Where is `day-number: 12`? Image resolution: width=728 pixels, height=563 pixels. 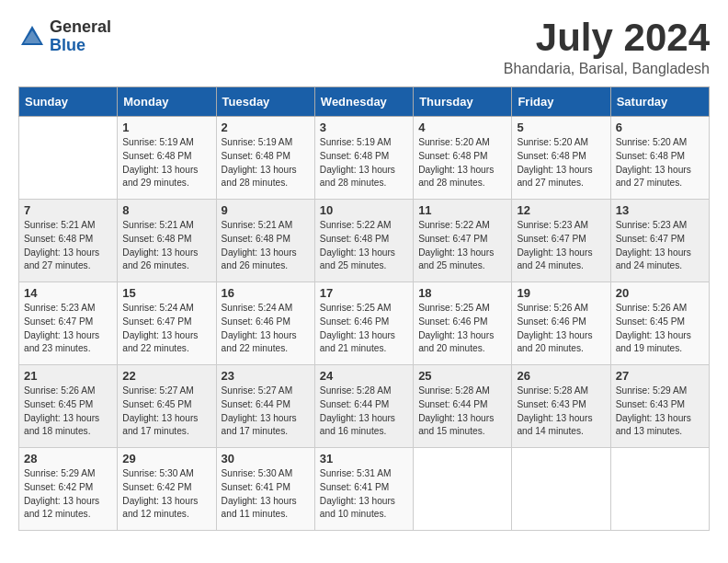
day-number: 12 is located at coordinates (561, 210).